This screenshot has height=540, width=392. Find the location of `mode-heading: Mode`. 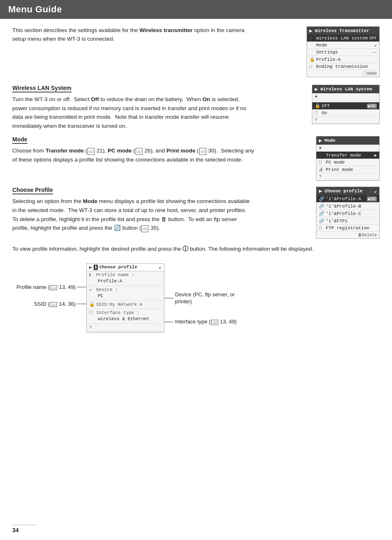

mode-heading: Mode is located at coordinates (20, 140).